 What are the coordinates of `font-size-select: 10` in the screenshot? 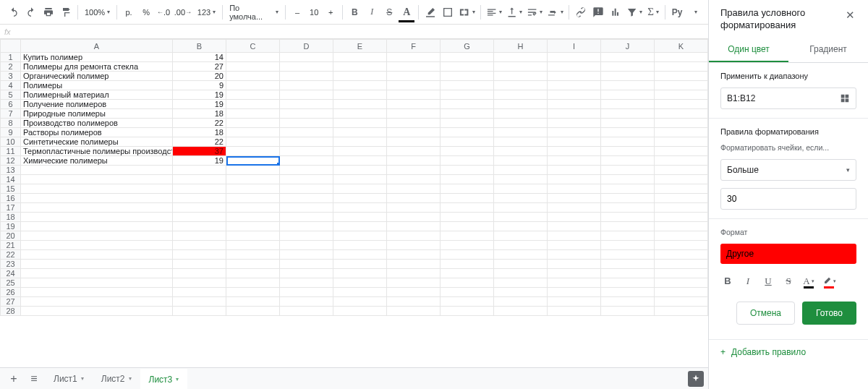 It's located at (314, 12).